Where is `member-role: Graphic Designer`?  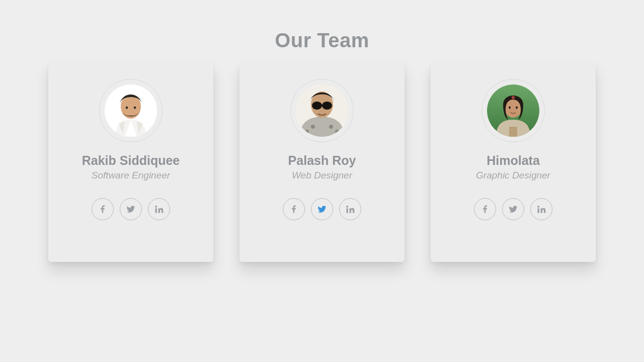
member-role: Graphic Designer is located at coordinates (513, 175).